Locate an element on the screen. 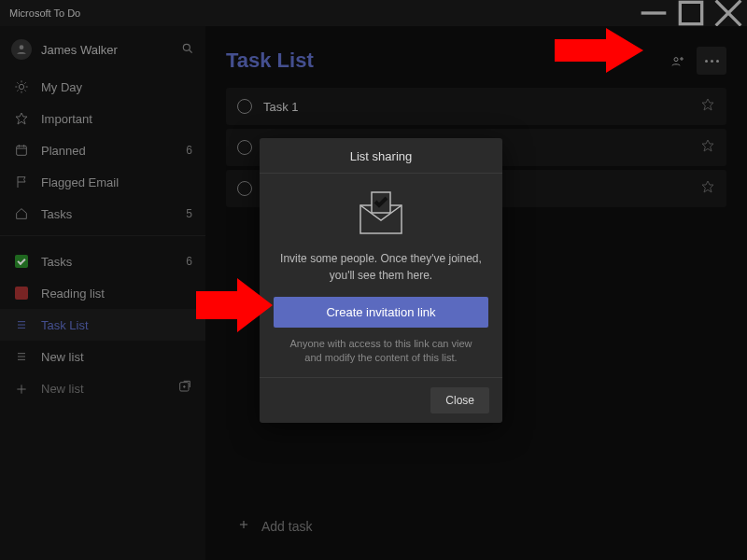 This screenshot has height=560, width=747. envelope-check-icon is located at coordinates (381, 214).